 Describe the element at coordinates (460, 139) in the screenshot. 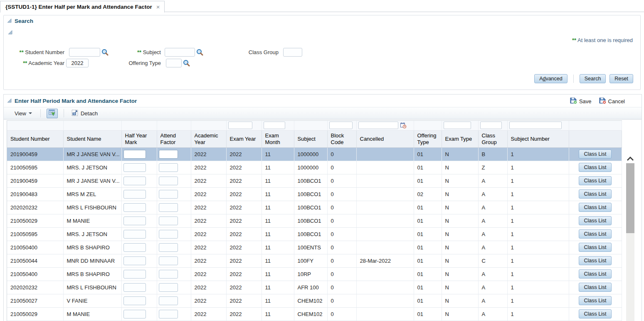

I see `column-header-exam_type: Exam Type` at that location.